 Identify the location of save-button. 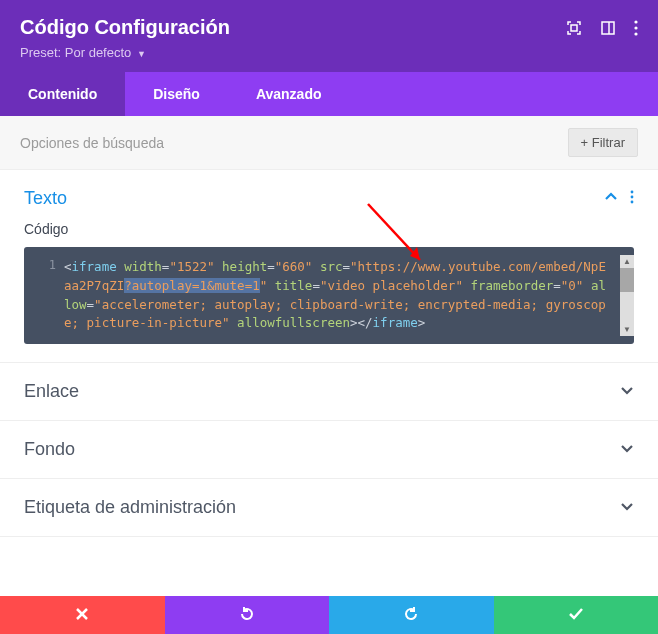
(576, 615).